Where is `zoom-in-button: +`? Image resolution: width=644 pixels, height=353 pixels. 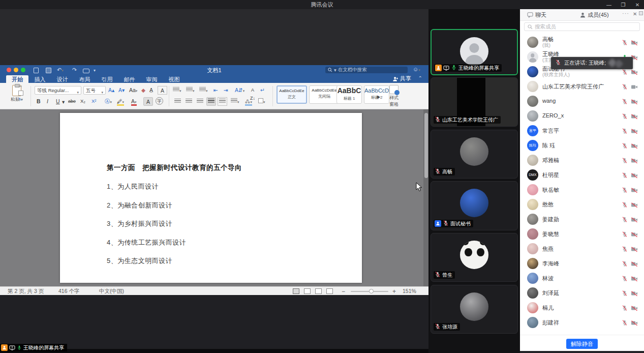 zoom-in-button: + is located at coordinates (394, 291).